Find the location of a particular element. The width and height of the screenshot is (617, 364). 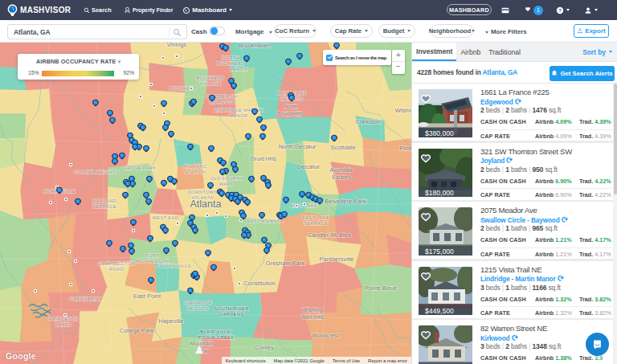

svg-text: College Park is located at coordinates (137, 331).